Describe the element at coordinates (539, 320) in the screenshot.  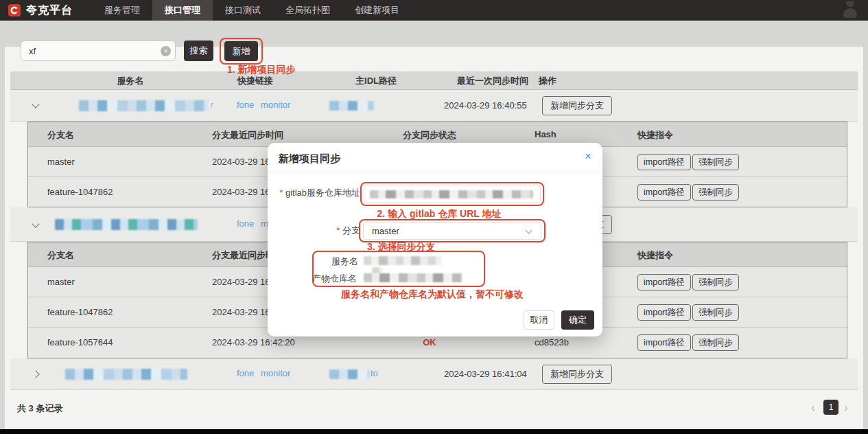
I see `cancel-button: 取消` at that location.